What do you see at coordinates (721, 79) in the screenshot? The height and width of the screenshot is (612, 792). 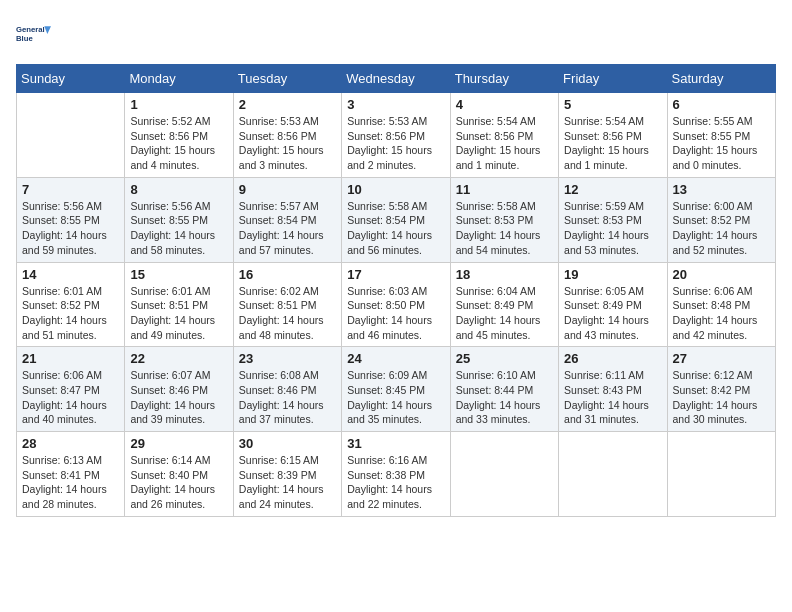 I see `weekday-header-saturday: Saturday` at bounding box center [721, 79].